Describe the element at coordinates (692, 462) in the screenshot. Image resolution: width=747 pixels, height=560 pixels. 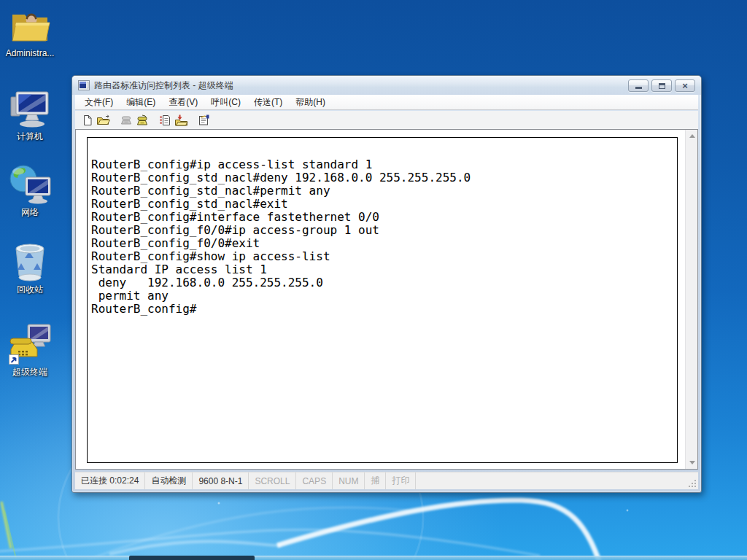
I see `scroll-down-button` at that location.